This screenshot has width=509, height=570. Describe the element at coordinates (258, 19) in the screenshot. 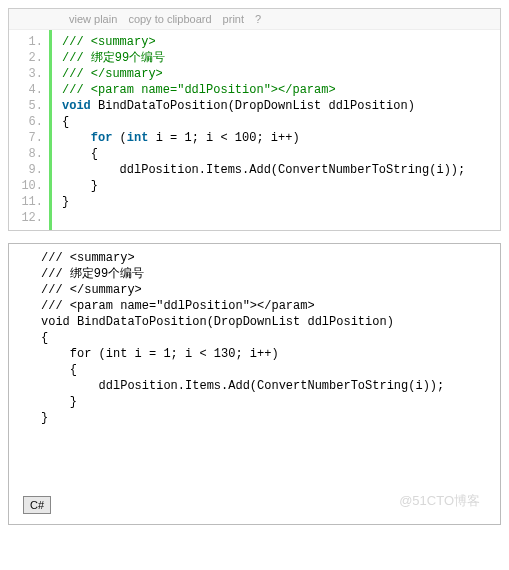

I see `toolbar-help: ?` at that location.